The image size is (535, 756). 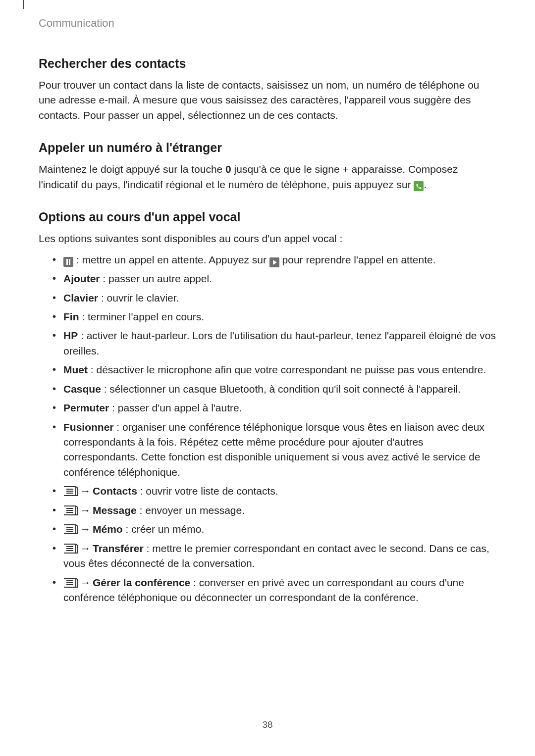 What do you see at coordinates (75, 369) in the screenshot?
I see `option-label: Muet` at bounding box center [75, 369].